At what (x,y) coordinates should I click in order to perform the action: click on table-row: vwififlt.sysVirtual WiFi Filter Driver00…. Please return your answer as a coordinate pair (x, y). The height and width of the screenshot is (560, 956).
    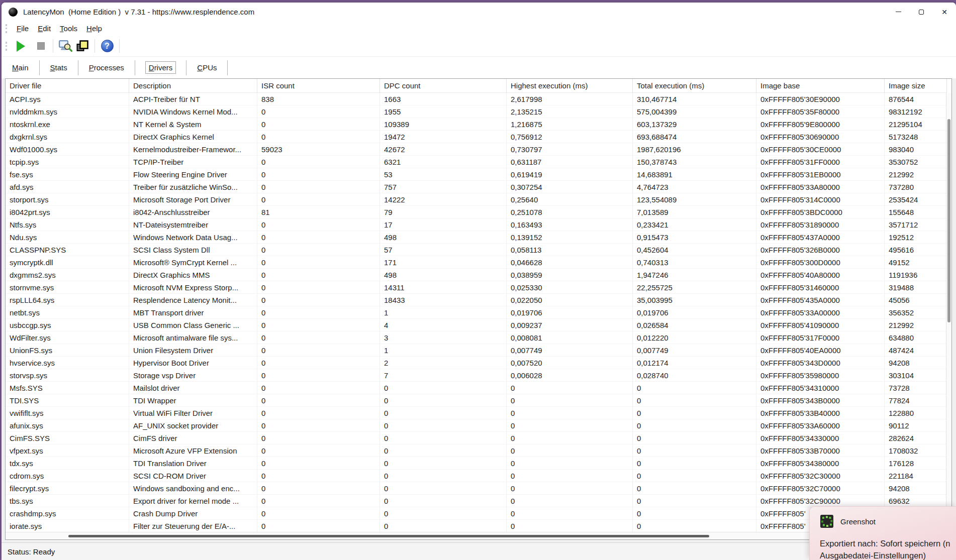
    Looking at the image, I should click on (476, 413).